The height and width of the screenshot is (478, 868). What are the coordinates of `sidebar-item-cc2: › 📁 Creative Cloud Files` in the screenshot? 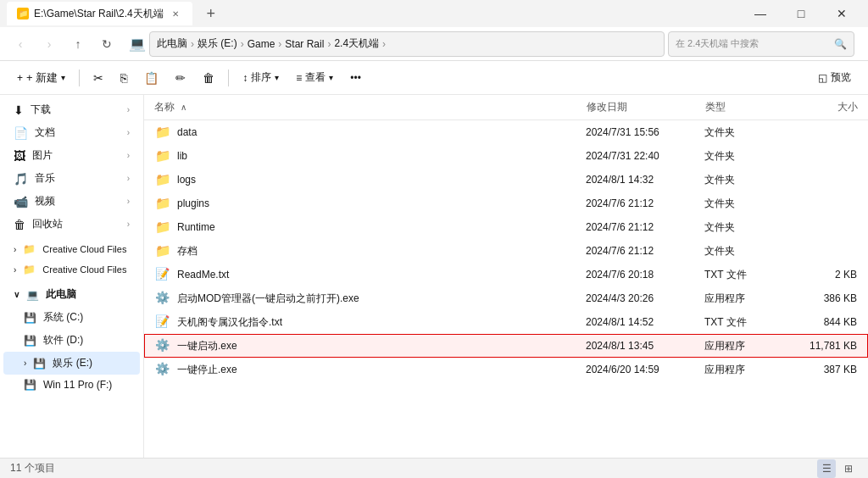 It's located at (71, 270).